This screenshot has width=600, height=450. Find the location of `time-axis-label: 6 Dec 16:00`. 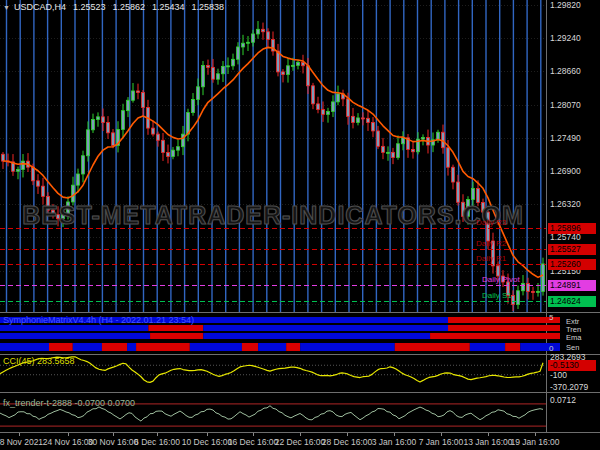

time-axis-label: 6 Dec 16:00 is located at coordinates (157, 442).